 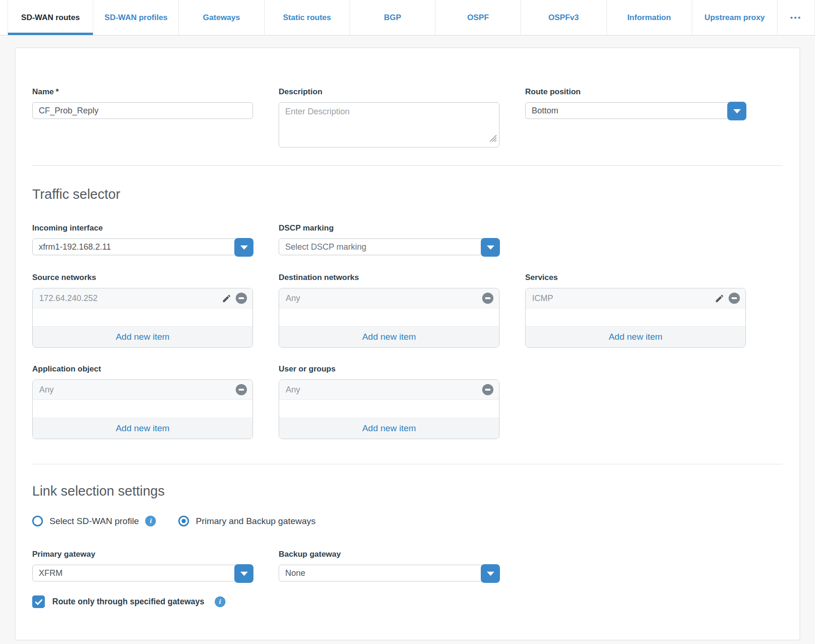 What do you see at coordinates (247, 521) in the screenshot?
I see `radio-group-primary-backup: Primary and Backup gateways` at bounding box center [247, 521].